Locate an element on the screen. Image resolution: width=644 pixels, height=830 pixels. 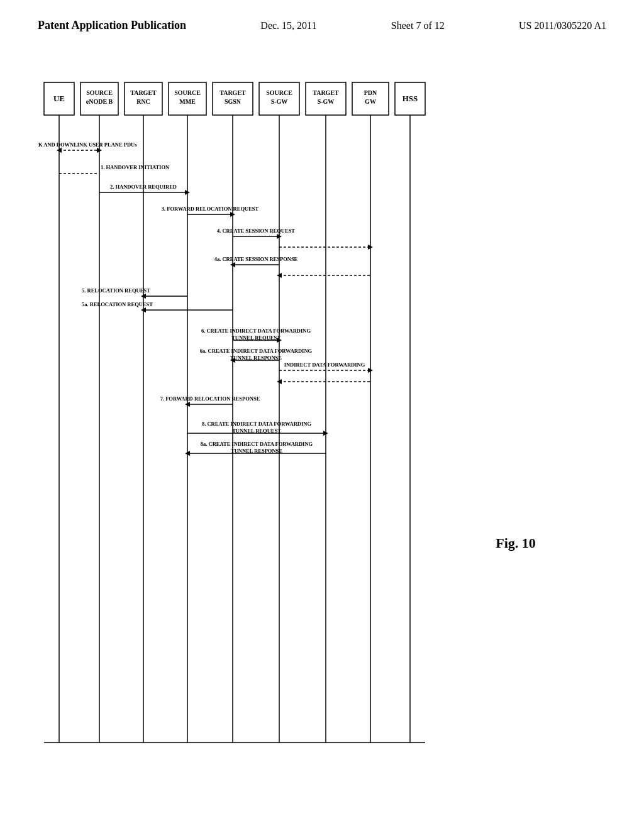
svg-text: Fig. 10 is located at coordinates (516, 543).